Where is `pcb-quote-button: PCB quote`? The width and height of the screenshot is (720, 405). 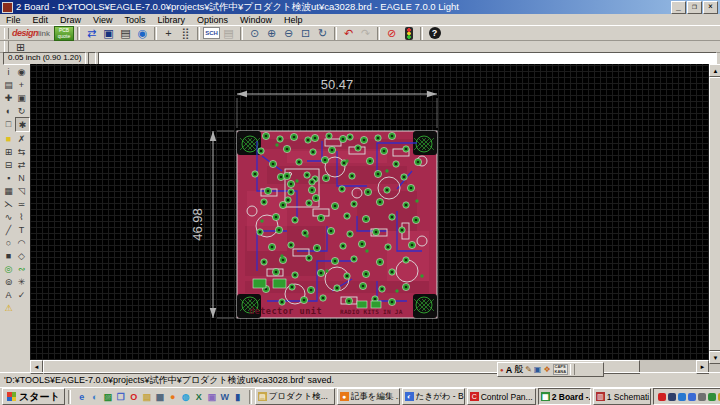 pcb-quote-button: PCB quote is located at coordinates (64, 34).